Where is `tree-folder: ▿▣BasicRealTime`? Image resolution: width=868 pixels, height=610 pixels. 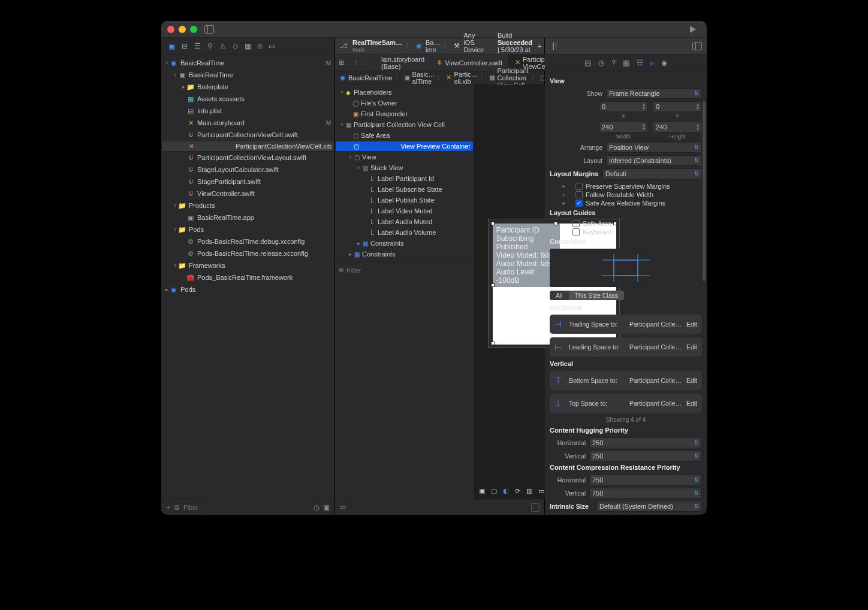 tree-folder: ▿▣BasicRealTime is located at coordinates (248, 75).